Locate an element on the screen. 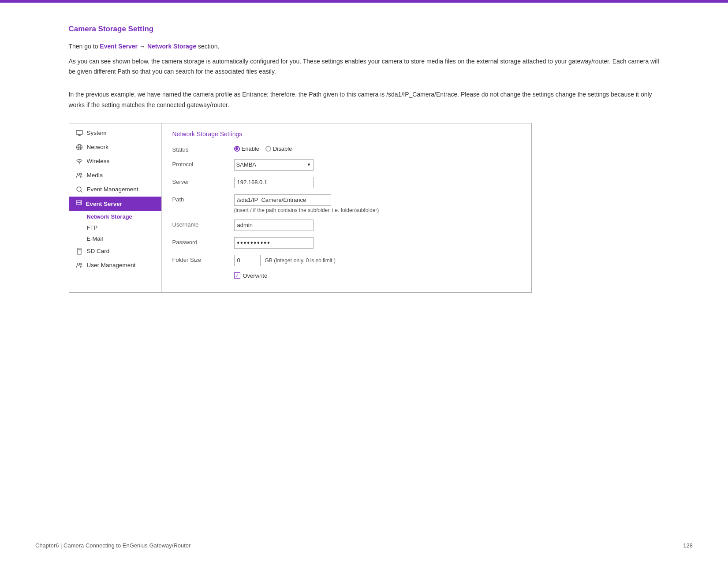 The height and width of the screenshot is (562, 728). protocol-control: SAMBA ▼ is located at coordinates (377, 165).